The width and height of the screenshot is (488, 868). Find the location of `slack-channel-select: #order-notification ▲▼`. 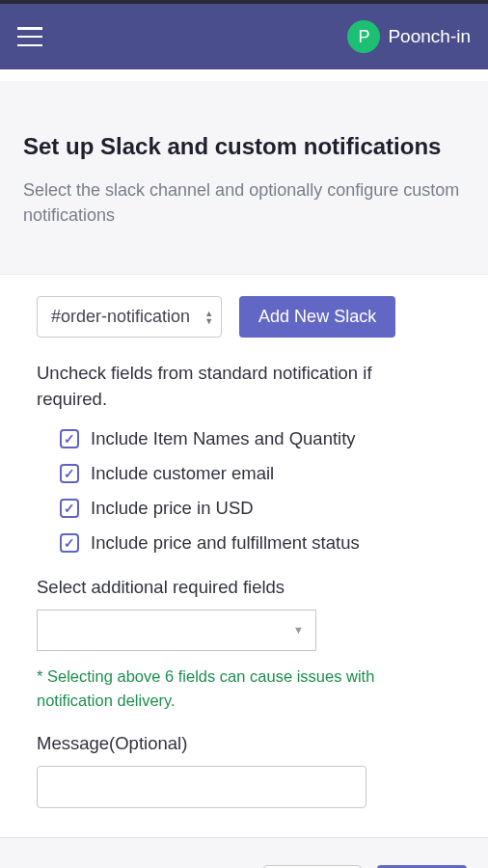

slack-channel-select: #order-notification ▲▼ is located at coordinates (129, 316).